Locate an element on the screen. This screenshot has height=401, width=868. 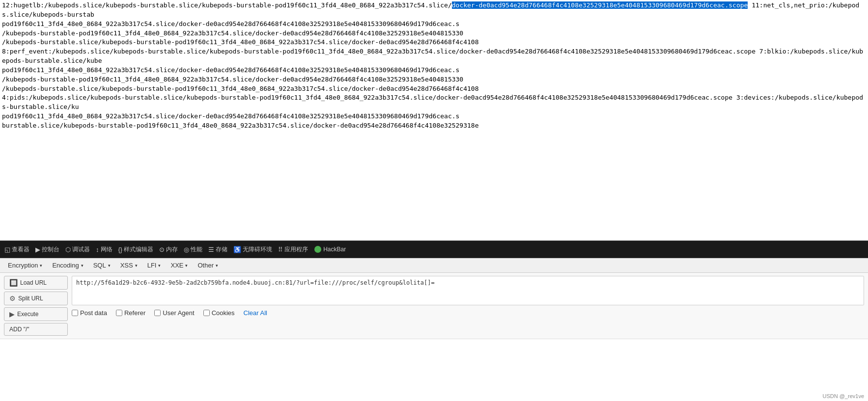
left-buttons-panel: 🔲 Load URL ⚙ Split URL ▶ Execute ADD "/" is located at coordinates (36, 306).